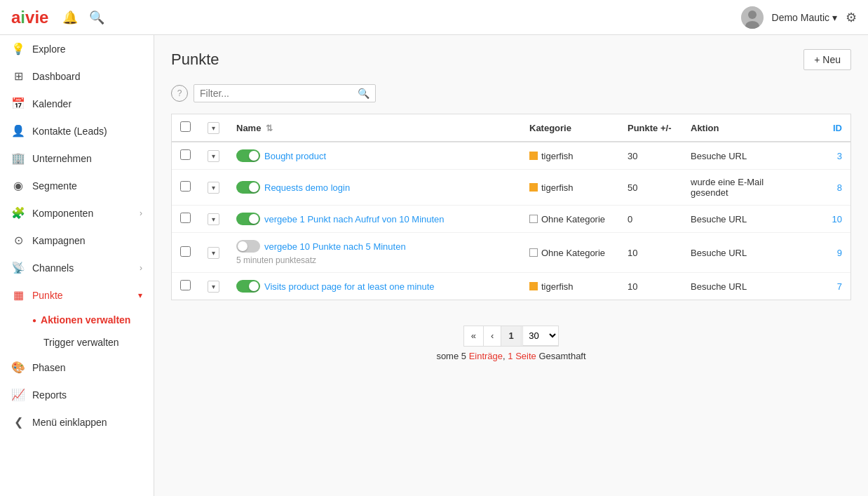 The image size is (868, 496). I want to click on name-row: vergebe 10 Punkte nach 5 Minuten, so click(374, 246).